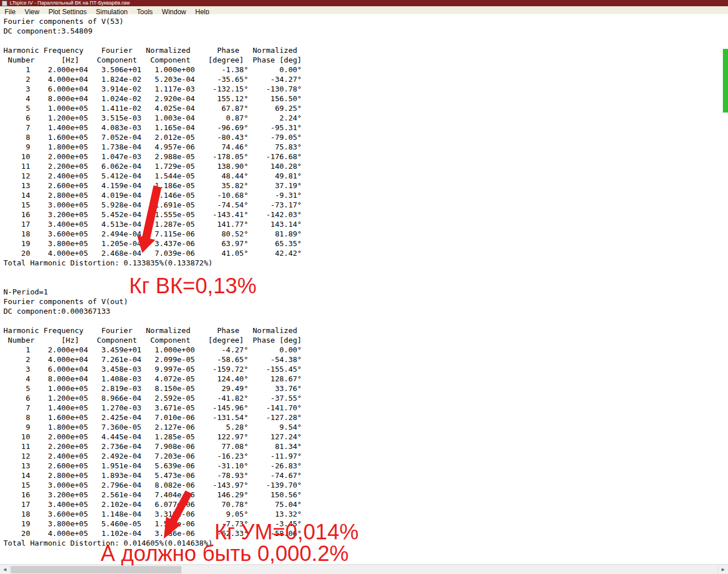 The image size is (728, 574). I want to click on app-title: LTspice IV - Параллельный ВК на ПТ-Буква…, so click(69, 3).